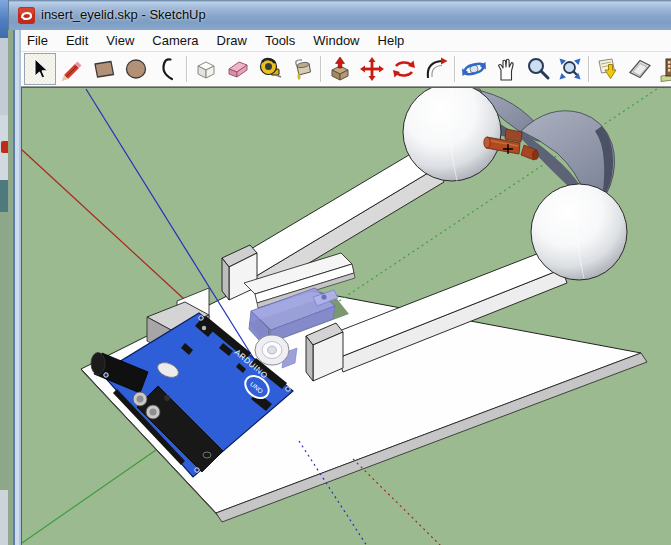  What do you see at coordinates (579, 232) in the screenshot?
I see `eyeball-right` at bounding box center [579, 232].